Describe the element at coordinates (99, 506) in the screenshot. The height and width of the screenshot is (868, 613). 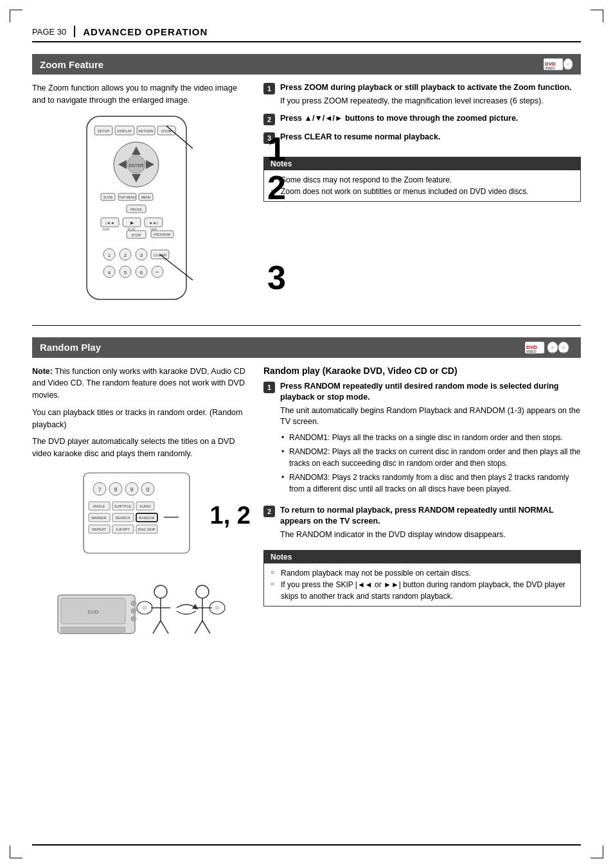
I see `svg-text: ANGLE` at that location.